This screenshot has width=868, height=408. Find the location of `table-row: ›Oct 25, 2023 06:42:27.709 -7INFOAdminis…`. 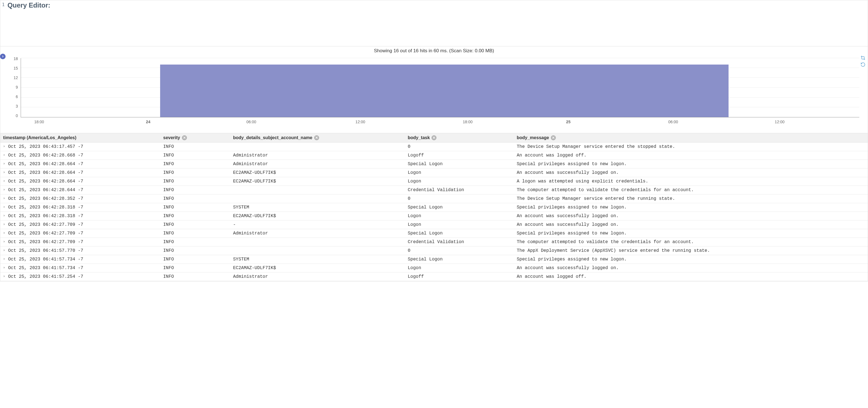

table-row: ›Oct 25, 2023 06:42:27.709 -7INFOAdminis… is located at coordinates (434, 233).